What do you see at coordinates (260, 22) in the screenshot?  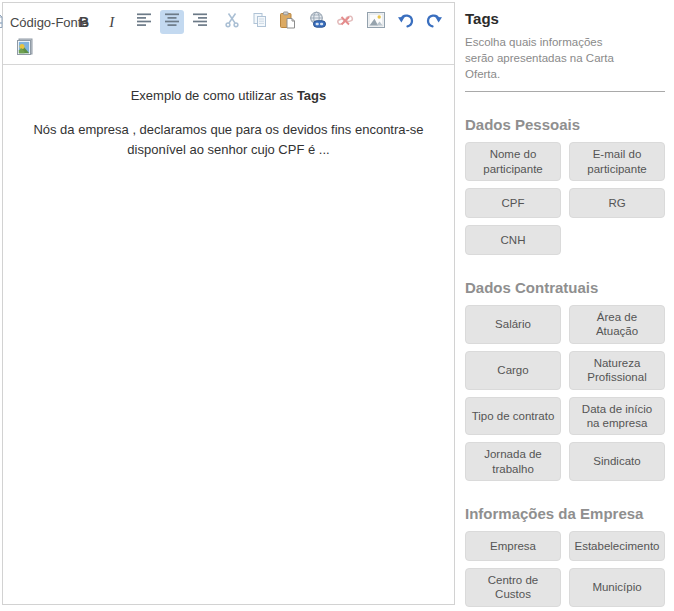 I see `copy-button` at bounding box center [260, 22].